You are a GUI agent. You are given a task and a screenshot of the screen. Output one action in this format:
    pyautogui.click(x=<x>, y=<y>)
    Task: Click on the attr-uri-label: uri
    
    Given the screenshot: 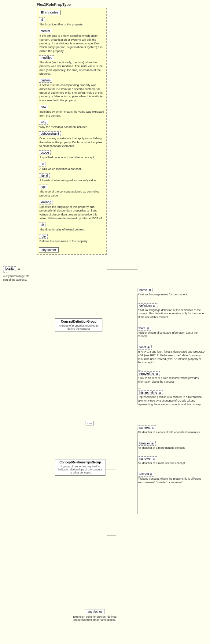 What is the action you would take?
    pyautogui.click(x=42, y=164)
    